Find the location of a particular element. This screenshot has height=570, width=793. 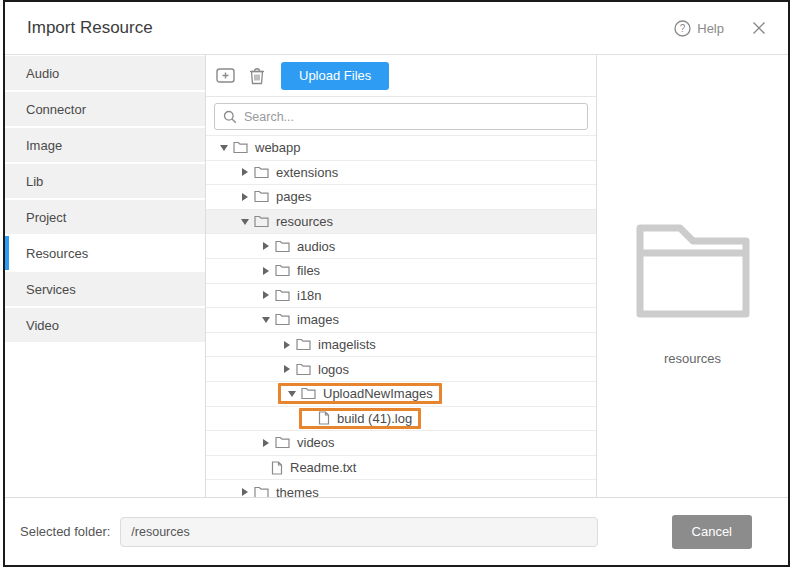

sidebar-item-label: Image is located at coordinates (44, 146).